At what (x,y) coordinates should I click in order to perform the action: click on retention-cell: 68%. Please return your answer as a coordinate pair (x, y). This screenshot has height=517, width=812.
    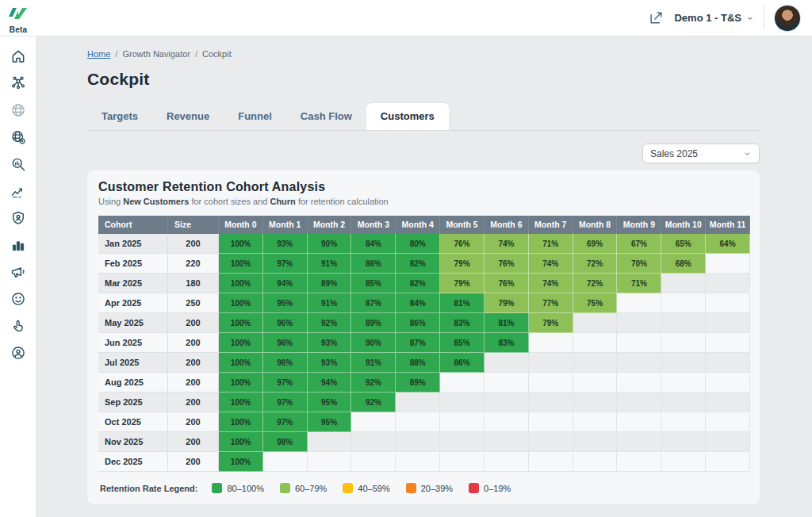
    Looking at the image, I should click on (684, 263).